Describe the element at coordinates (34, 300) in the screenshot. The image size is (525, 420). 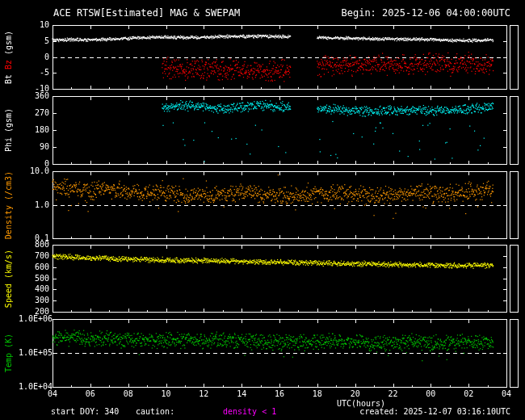
I see `y-tick-label: 300` at that location.